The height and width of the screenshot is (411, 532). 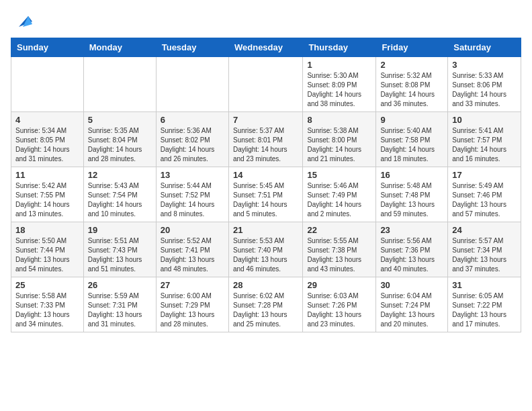 What do you see at coordinates (485, 48) in the screenshot?
I see `day-header-saturday: Saturday` at bounding box center [485, 48].